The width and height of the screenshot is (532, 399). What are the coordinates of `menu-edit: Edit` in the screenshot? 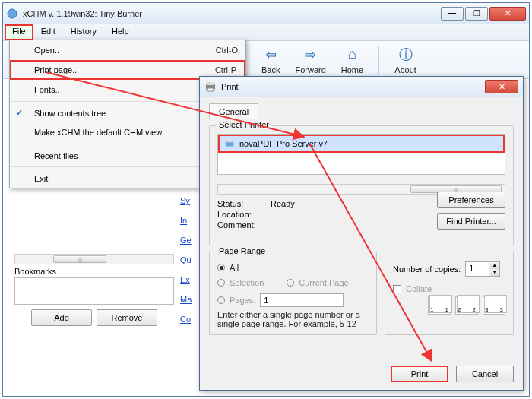 It's located at (49, 32).